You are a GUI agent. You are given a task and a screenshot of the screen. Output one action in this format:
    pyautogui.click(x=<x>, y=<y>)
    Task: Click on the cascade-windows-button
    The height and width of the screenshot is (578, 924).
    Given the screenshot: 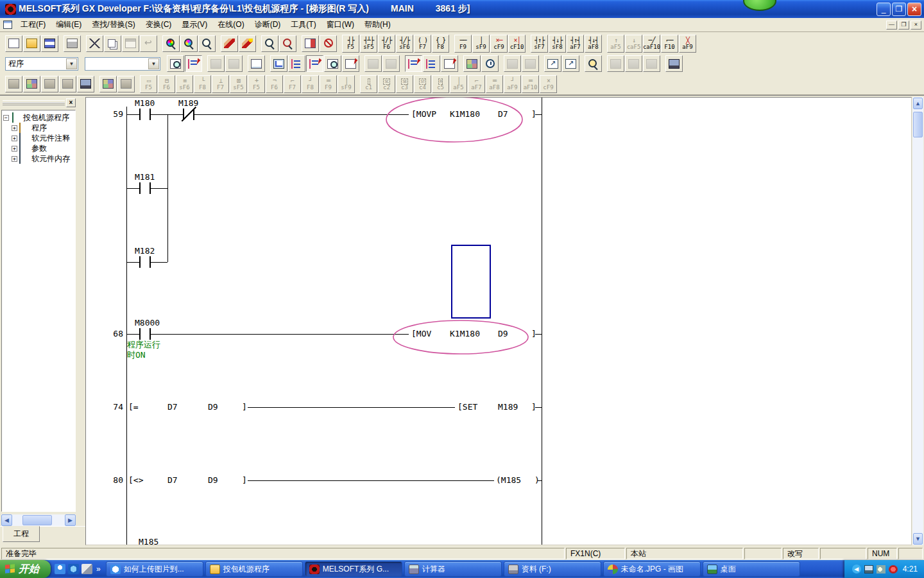 What is the action you would take?
    pyautogui.click(x=126, y=84)
    